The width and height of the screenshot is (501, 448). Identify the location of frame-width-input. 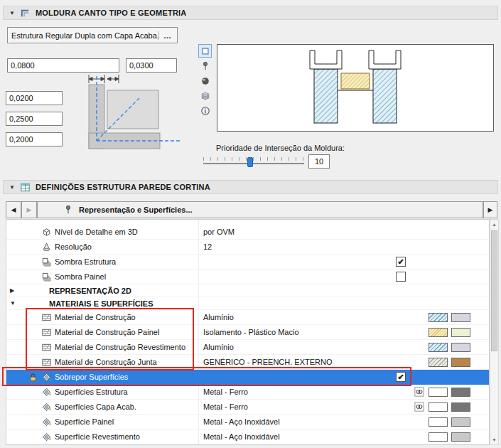
(63, 65).